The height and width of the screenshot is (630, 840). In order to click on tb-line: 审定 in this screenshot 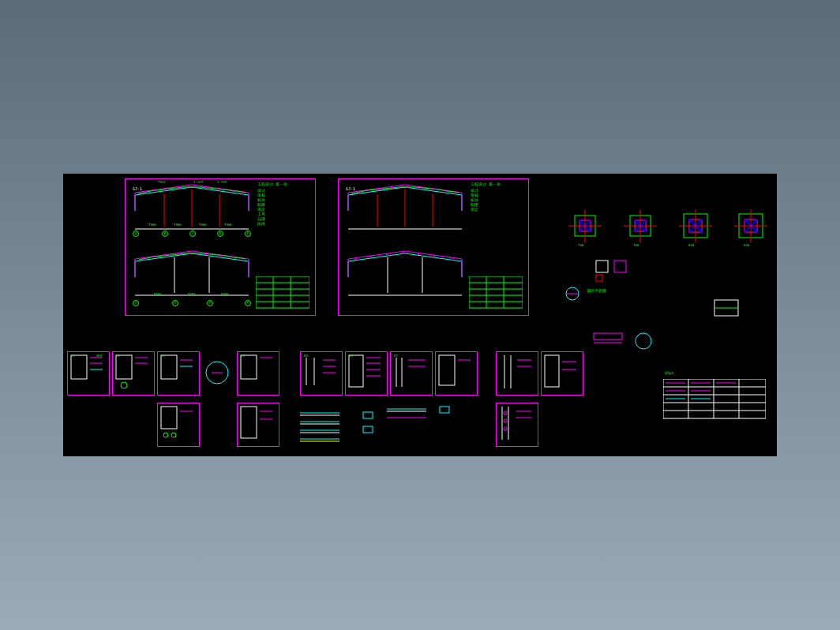, I will do `click(474, 209)`.